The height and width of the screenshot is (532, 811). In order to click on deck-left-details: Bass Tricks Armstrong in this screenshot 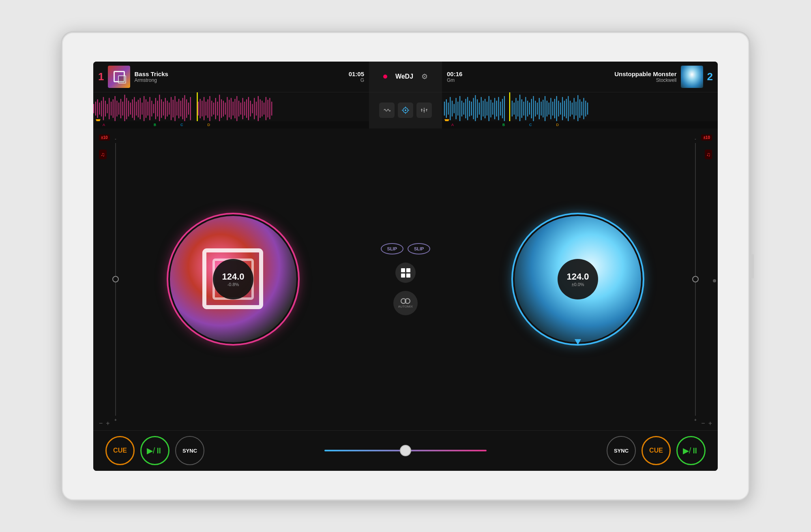, I will do `click(239, 77)`.